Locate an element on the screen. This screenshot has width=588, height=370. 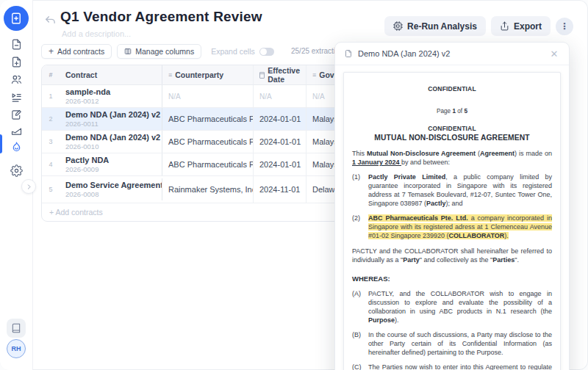
clause-body: The Parties now wish to enter into this … is located at coordinates (460, 366).